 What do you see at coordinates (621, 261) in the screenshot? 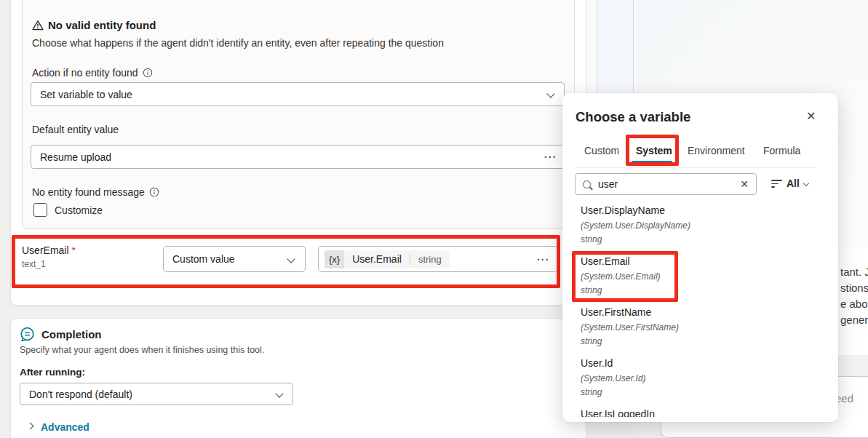
I see `variable-name: User.Email` at bounding box center [621, 261].